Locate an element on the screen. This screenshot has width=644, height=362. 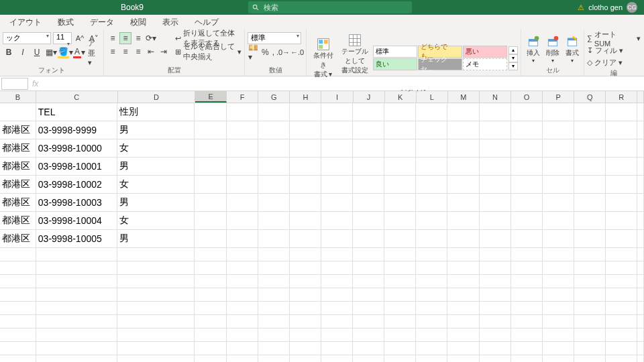
formula-input is located at coordinates (343, 84).